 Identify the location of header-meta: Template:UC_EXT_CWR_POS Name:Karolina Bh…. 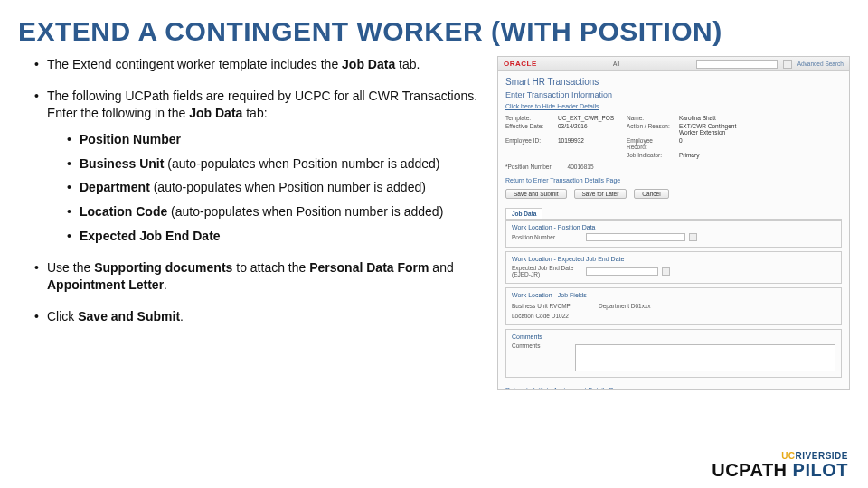
(674, 136).